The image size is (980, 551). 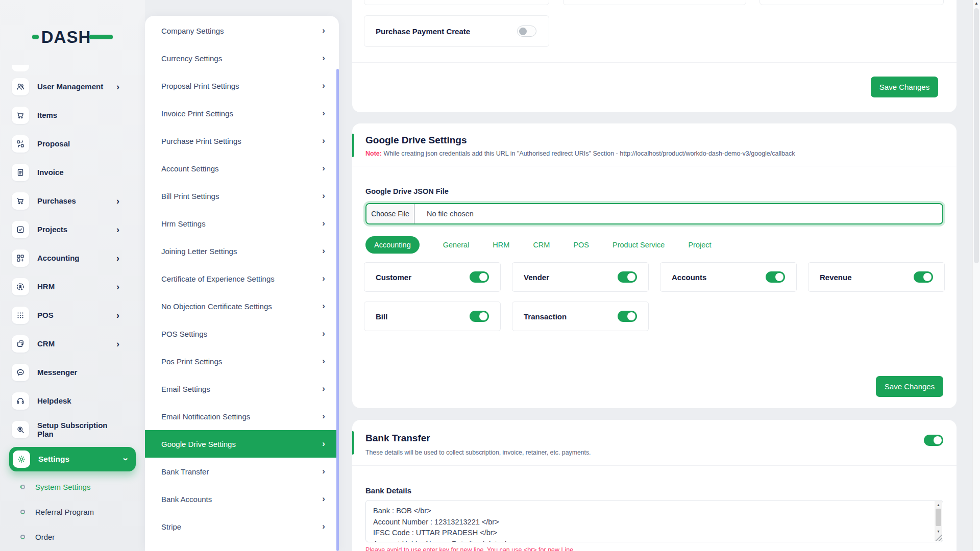 I want to click on settings-nav-item-company-settings: Company Settings›, so click(x=242, y=31).